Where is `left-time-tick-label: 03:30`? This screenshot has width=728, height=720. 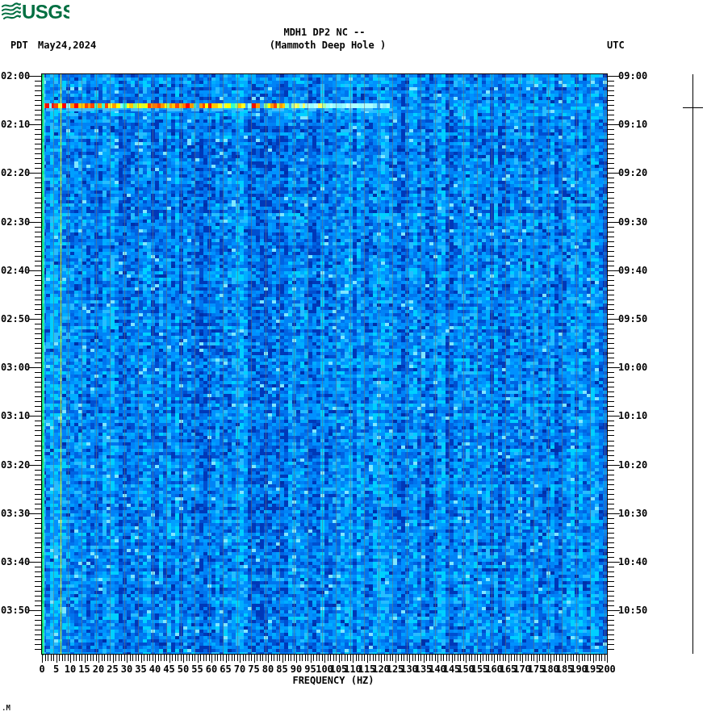 left-time-tick-label: 03:30 is located at coordinates (17, 513).